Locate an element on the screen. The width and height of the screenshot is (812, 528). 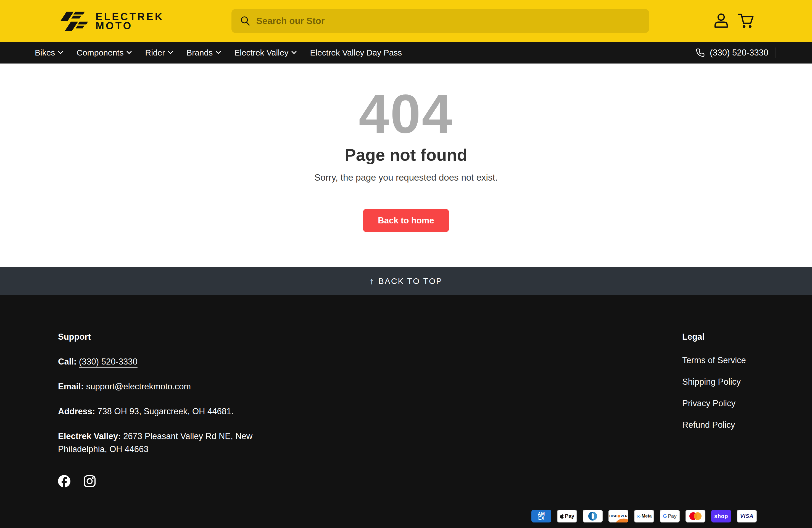
error-message: Sorry, the page you requested does not e… is located at coordinates (406, 177).